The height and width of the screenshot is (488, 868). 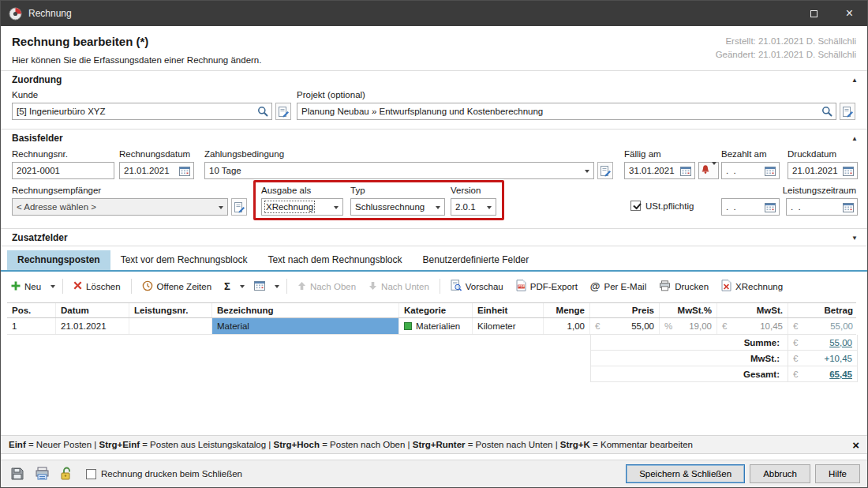 What do you see at coordinates (53, 286) in the screenshot?
I see `new-dropdown-button` at bounding box center [53, 286].